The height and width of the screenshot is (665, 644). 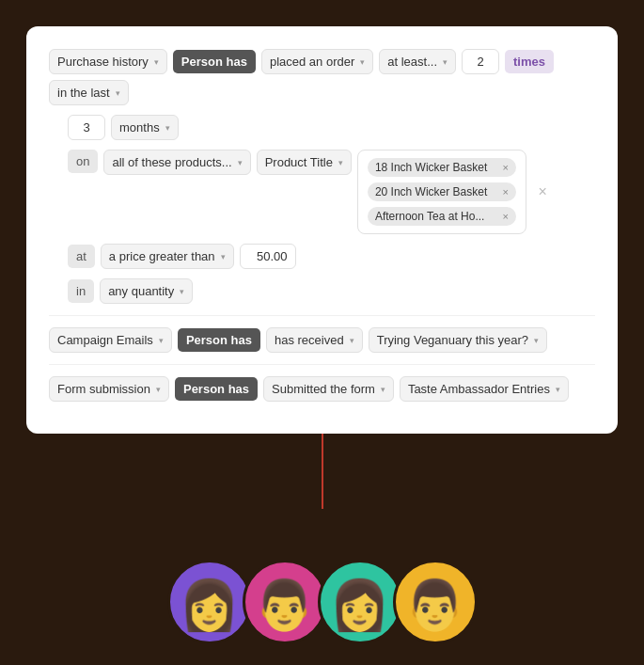 I want to click on times-badge: times, so click(x=529, y=62).